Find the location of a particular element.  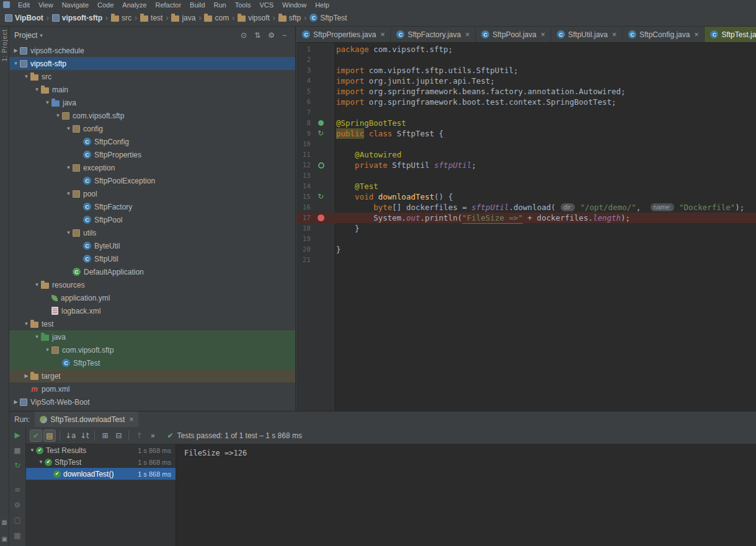

menu-navigate: Navigate is located at coordinates (76, 5).